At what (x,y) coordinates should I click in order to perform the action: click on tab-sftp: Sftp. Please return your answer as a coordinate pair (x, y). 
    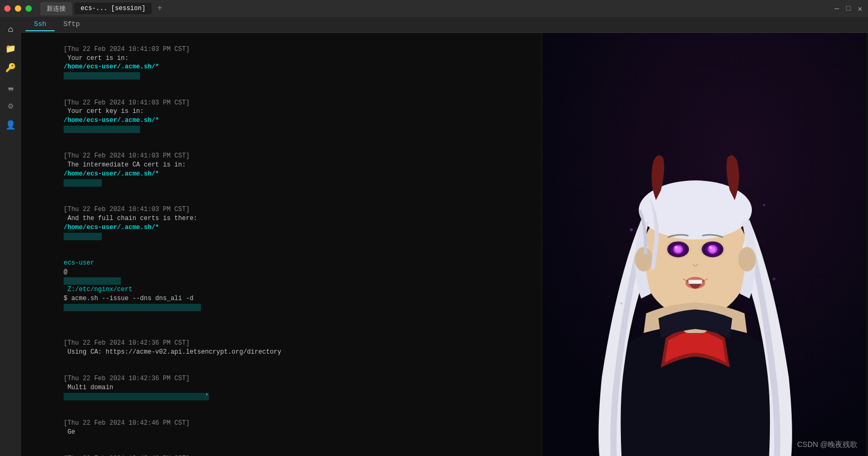
    Looking at the image, I should click on (71, 24).